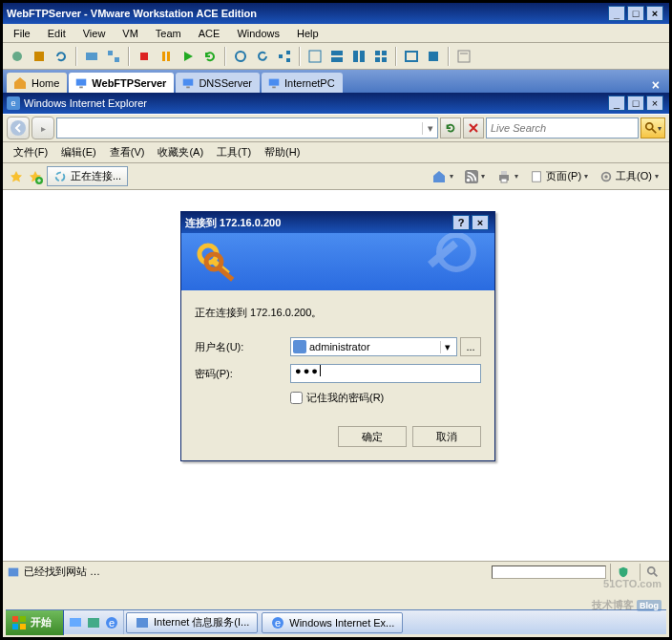 This screenshot has width=672, height=640. What do you see at coordinates (92, 56) in the screenshot?
I see `snapshot-icon` at bounding box center [92, 56].